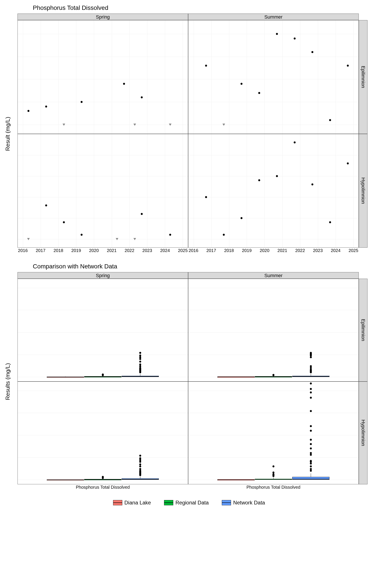 Image resolution: width=378 pixels, height=588 pixels. Describe the element at coordinates (273, 77) in the screenshot. I see `panel-summer-epi` at that location.